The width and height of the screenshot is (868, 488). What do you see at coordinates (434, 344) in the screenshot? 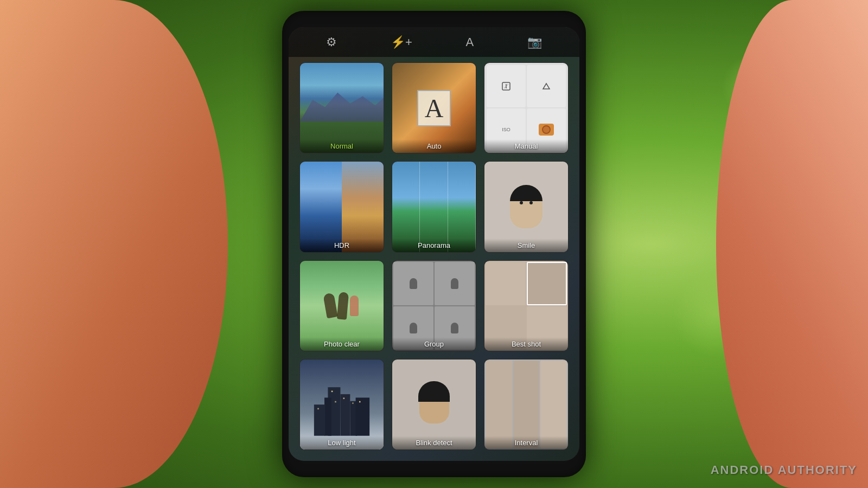
I see `group-label: Group` at bounding box center [434, 344].